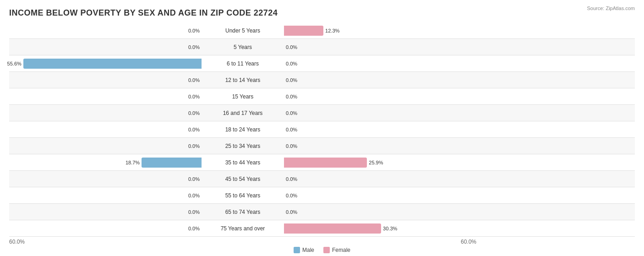 This screenshot has width=644, height=256. I want to click on left-data: 18.7%, so click(105, 163).